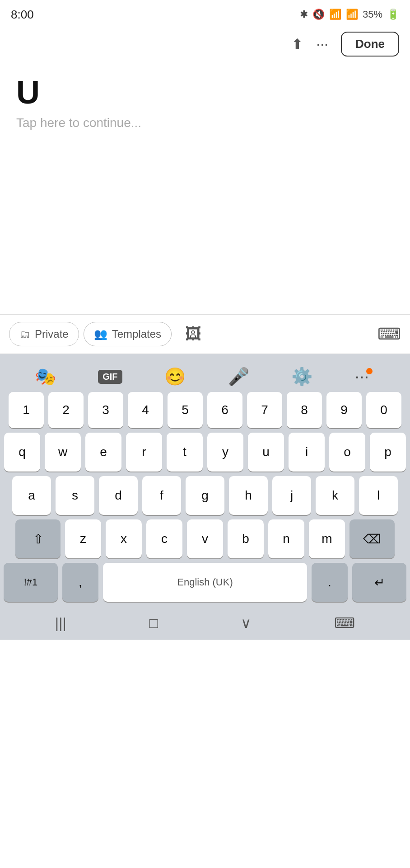 The width and height of the screenshot is (410, 868). What do you see at coordinates (304, 410) in the screenshot?
I see `key-8: 8` at bounding box center [304, 410].